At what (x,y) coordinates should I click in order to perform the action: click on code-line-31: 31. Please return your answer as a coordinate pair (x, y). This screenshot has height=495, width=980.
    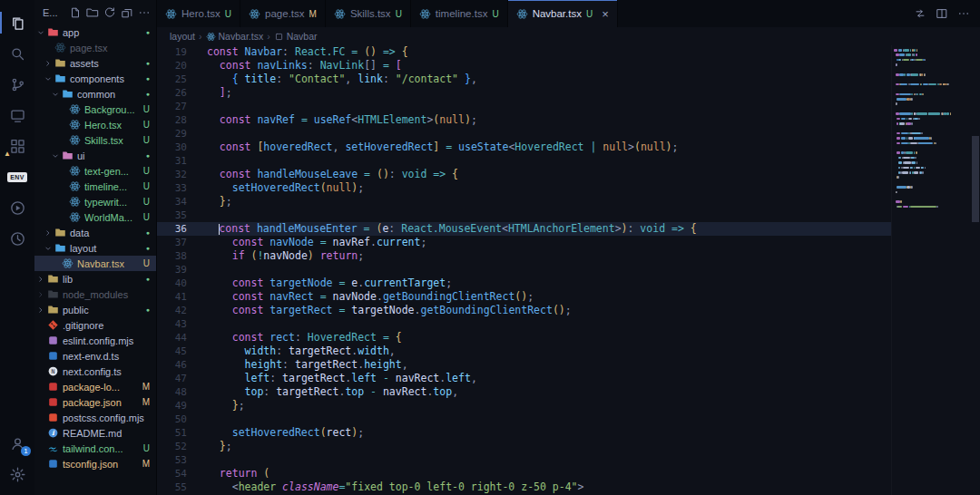
    Looking at the image, I should click on (524, 161).